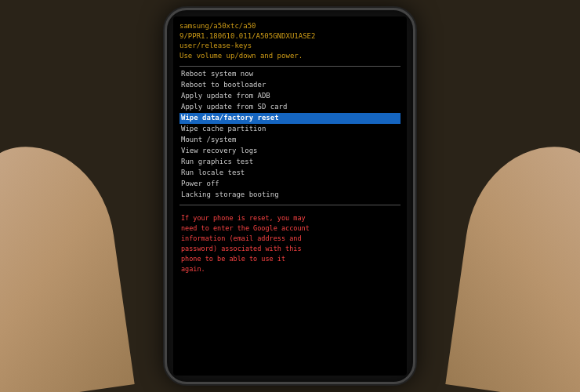 Image resolution: width=580 pixels, height=392 pixels. What do you see at coordinates (290, 259) in the screenshot?
I see `warning-line-4: phone to be able to use it` at bounding box center [290, 259].